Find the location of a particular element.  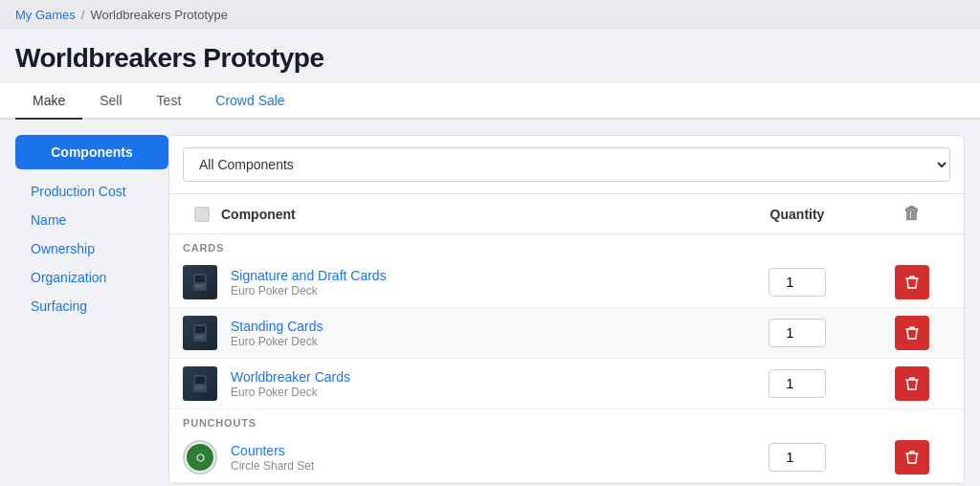

component-name-counters: Counters is located at coordinates (476, 451).